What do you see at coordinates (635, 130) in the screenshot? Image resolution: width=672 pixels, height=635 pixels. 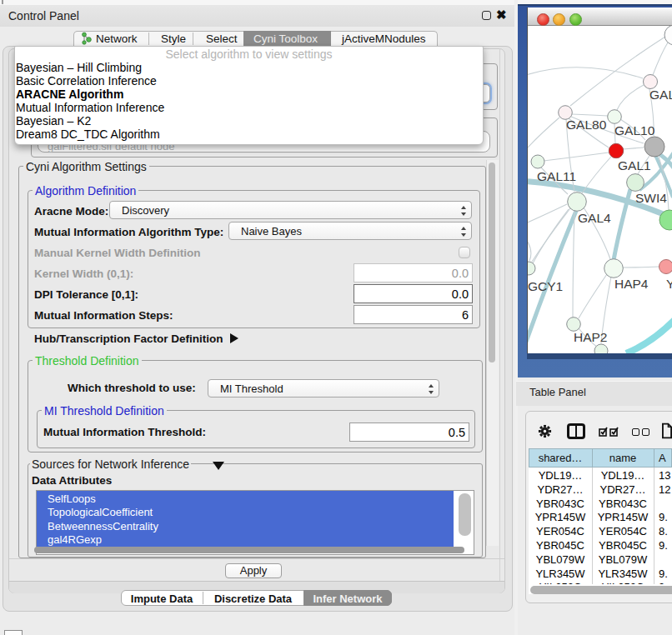 I see `svg-text: GAL10` at bounding box center [635, 130].